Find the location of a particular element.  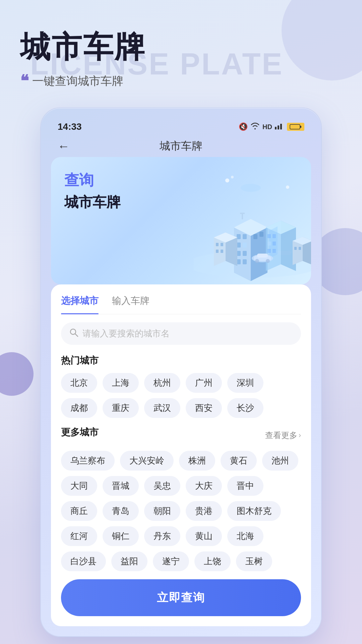

more-city-tag: 吴忠 is located at coordinates (162, 486).